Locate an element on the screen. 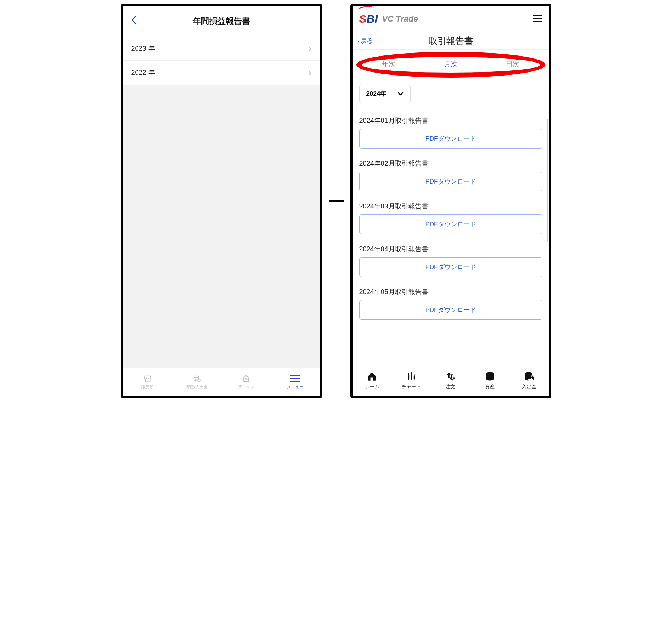 The image size is (672, 634). home-icon is located at coordinates (372, 376).